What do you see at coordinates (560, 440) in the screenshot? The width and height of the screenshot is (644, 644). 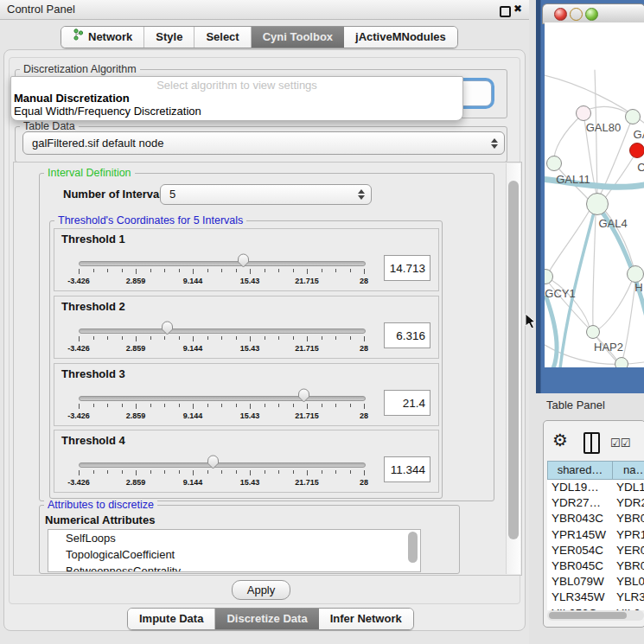 I see `gear-icon: ⚙` at bounding box center [560, 440].